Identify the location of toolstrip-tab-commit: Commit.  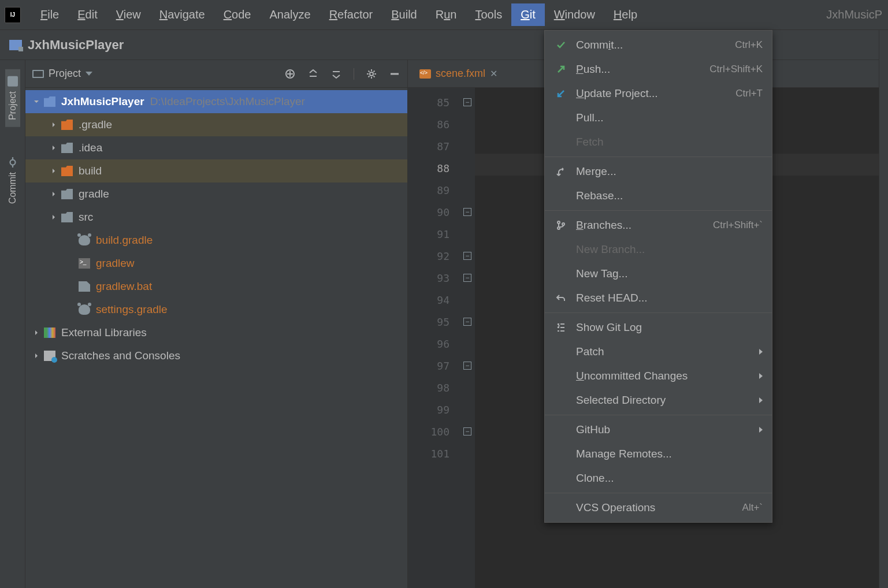
(13, 180).